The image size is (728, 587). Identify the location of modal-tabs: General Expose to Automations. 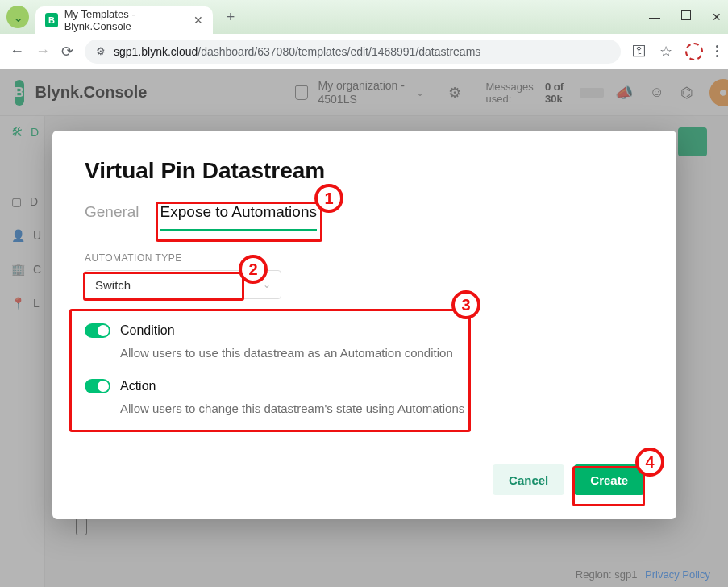
(364, 218).